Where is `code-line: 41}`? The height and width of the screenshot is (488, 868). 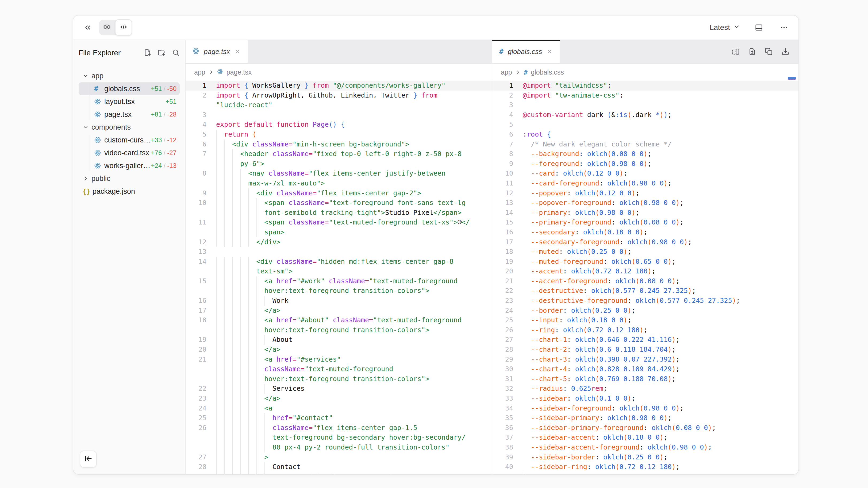
code-line: 41} is located at coordinates (646, 473).